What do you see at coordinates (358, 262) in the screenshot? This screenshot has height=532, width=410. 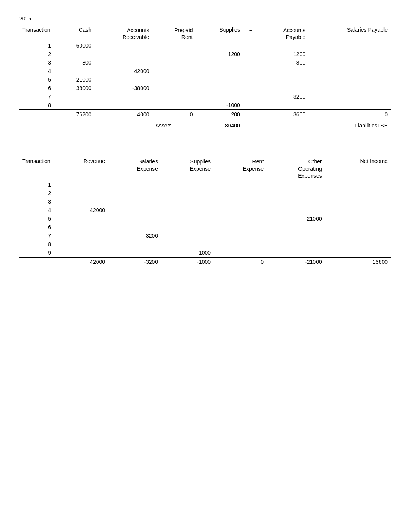 I see `is-total-net-income: 16800` at bounding box center [358, 262].